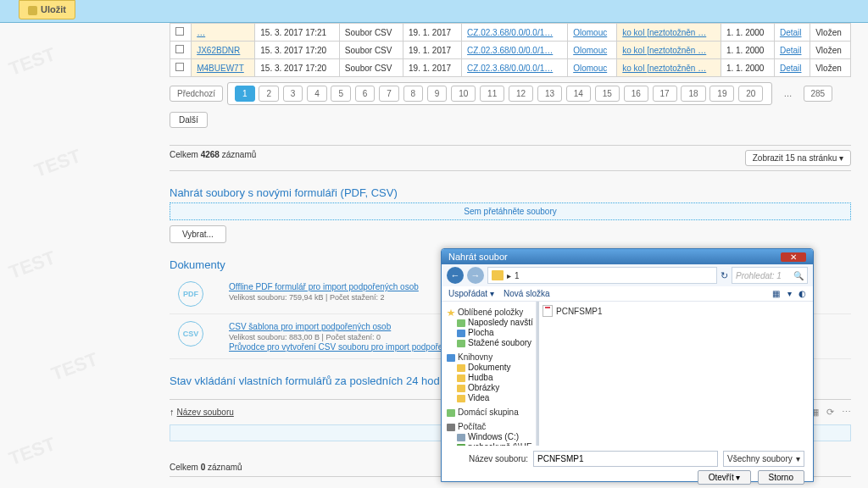 The height and width of the screenshot is (488, 868). I want to click on pager-page: 4, so click(317, 93).